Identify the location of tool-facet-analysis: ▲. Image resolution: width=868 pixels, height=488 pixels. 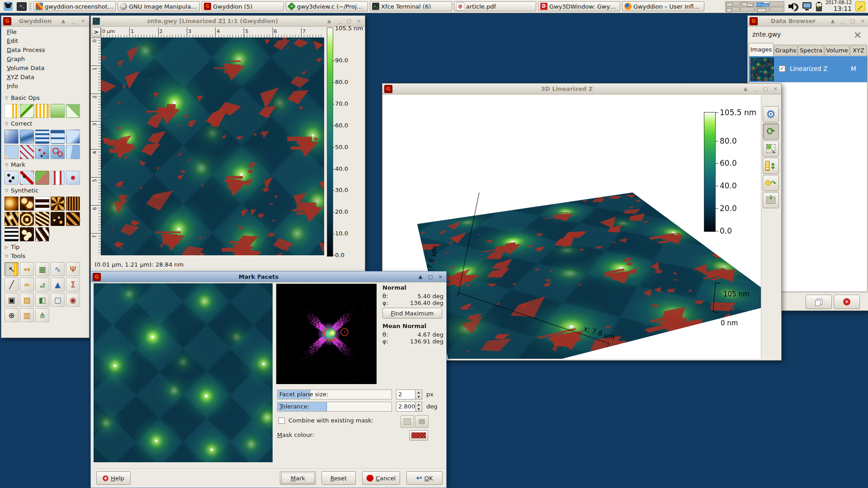
(58, 285).